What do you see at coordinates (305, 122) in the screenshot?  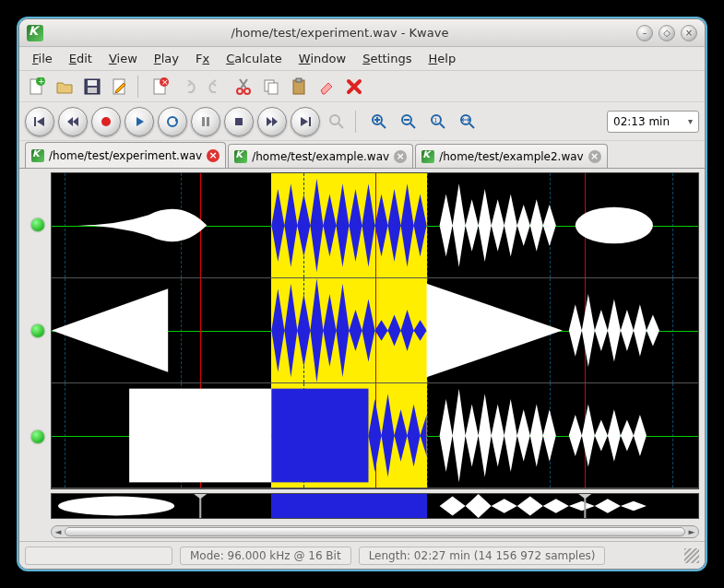 I see `goto-end-button` at bounding box center [305, 122].